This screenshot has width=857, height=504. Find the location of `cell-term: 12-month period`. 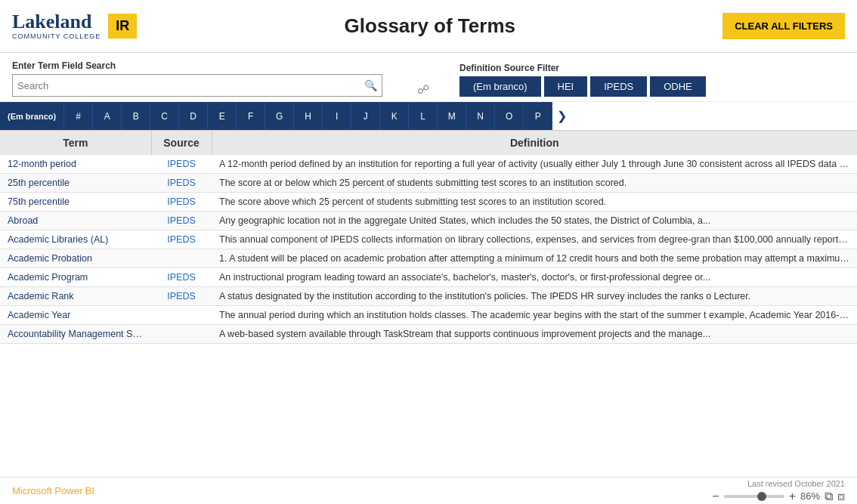

cell-term: 12-month period is located at coordinates (76, 165).